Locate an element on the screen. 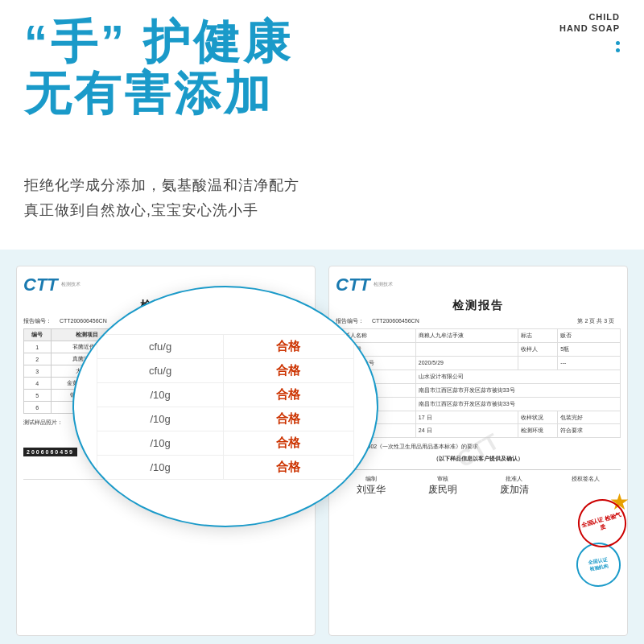 The height and width of the screenshot is (644, 644). brand-dots is located at coordinates (589, 47).